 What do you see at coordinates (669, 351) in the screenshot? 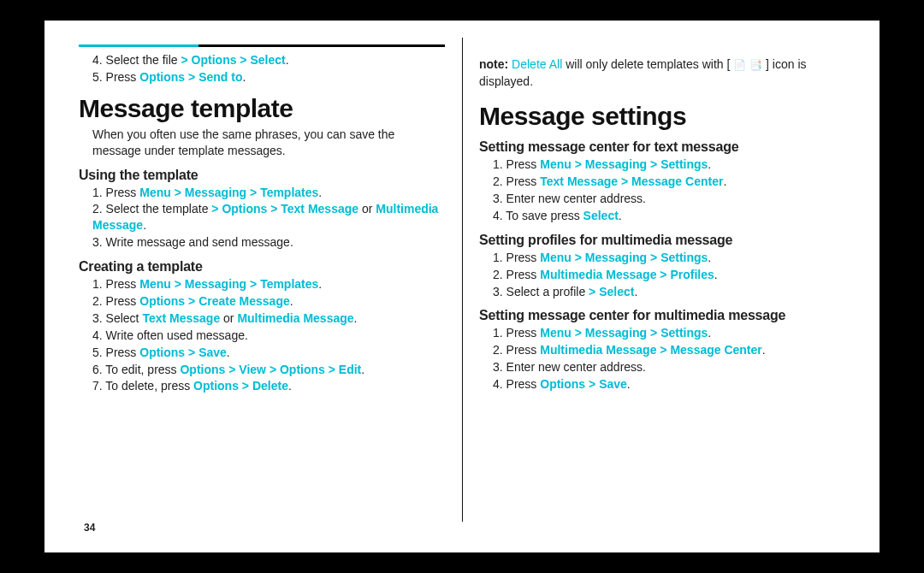
I see `step-item: Press Multimedia Message > Message Cente…` at bounding box center [669, 351].